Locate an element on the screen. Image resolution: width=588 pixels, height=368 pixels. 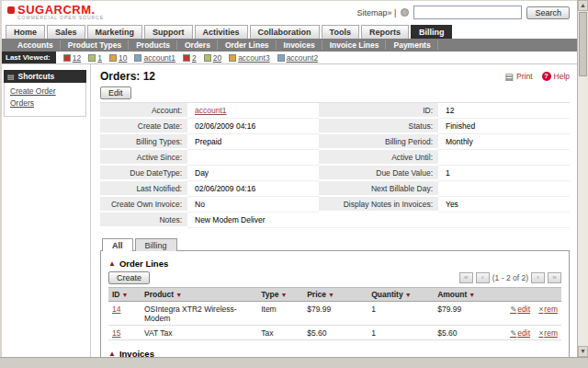
shortcuts-list: Create Order Orders is located at coordinates (45, 99).